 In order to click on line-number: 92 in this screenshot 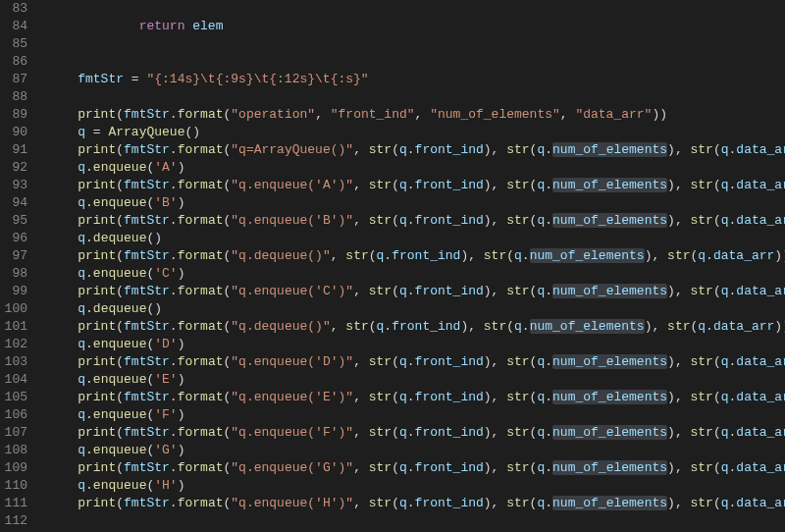, I will do `click(14, 168)`.